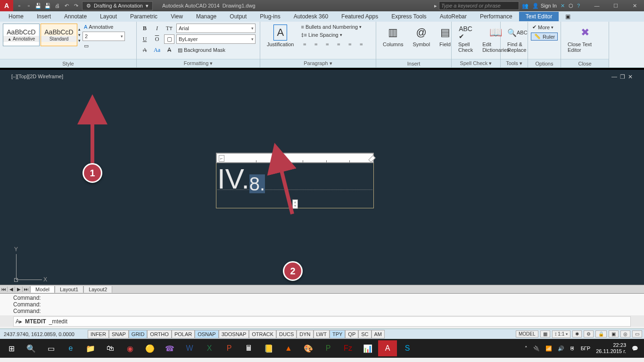 This screenshot has height=362, width=644. What do you see at coordinates (466, 39) in the screenshot?
I see `spellcheck-button: ABC✔Spell Check` at bounding box center [466, 39].